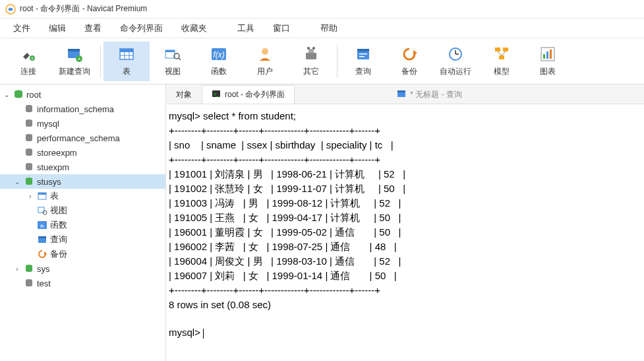 The width and height of the screenshot is (644, 361). Describe the element at coordinates (409, 71) in the screenshot. I see `tb-label: 备份` at that location.